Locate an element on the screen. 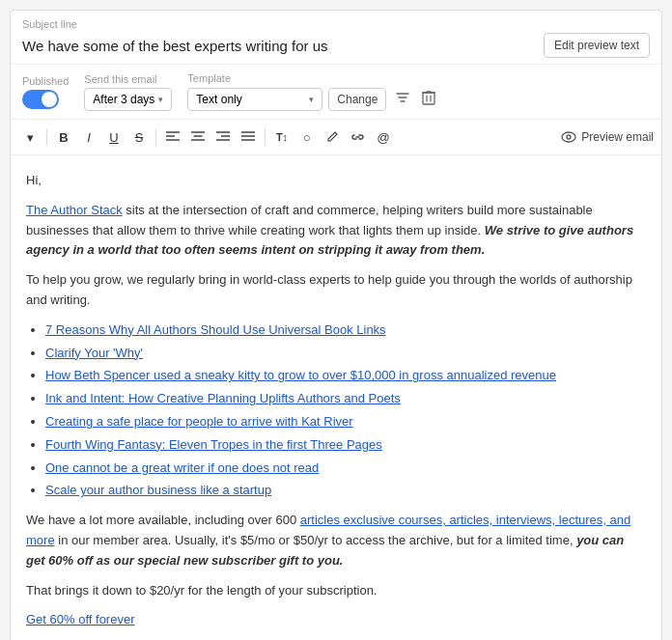 This screenshot has width=672, height=640. published-label: Published is located at coordinates (45, 81).